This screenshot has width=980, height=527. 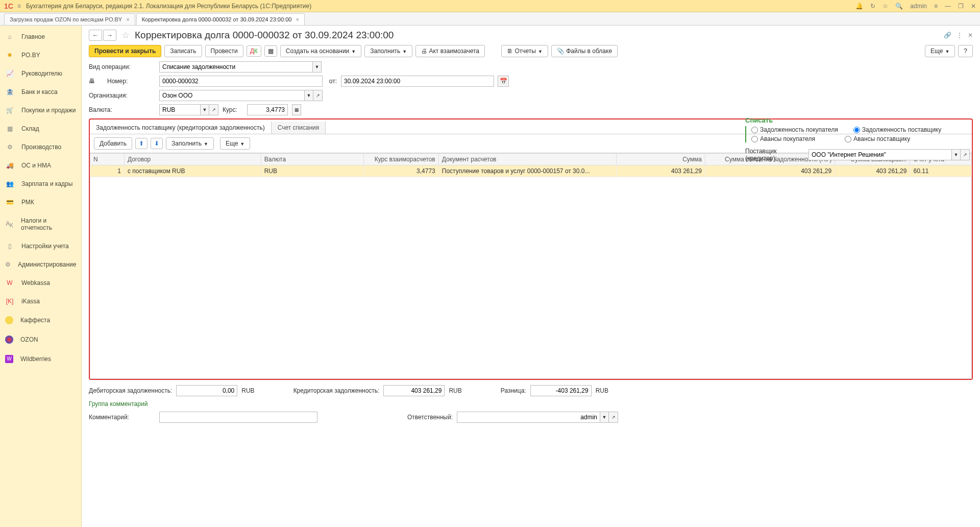 I want to click on restore-icon: ❐, so click(x=961, y=6).